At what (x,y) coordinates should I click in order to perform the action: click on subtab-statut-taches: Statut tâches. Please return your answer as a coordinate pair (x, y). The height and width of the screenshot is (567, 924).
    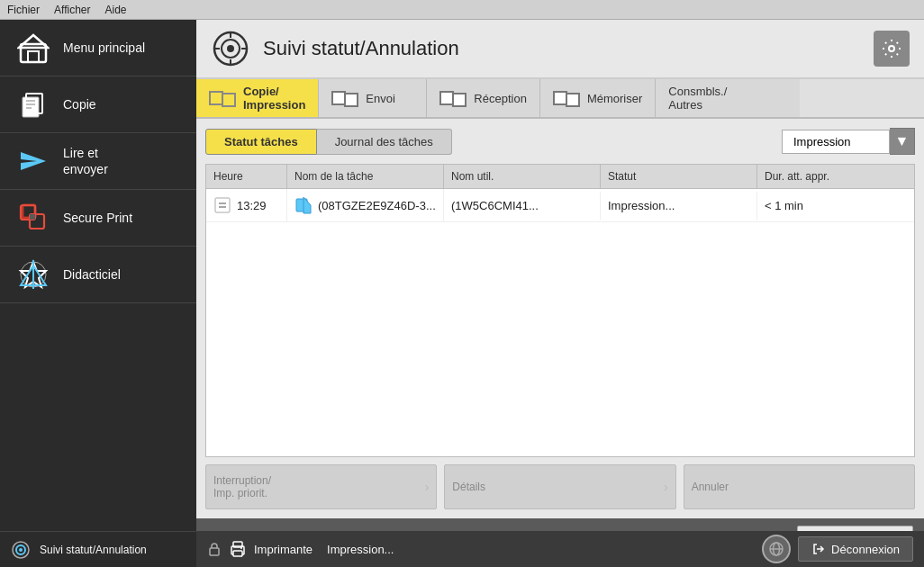
    Looking at the image, I should click on (261, 142).